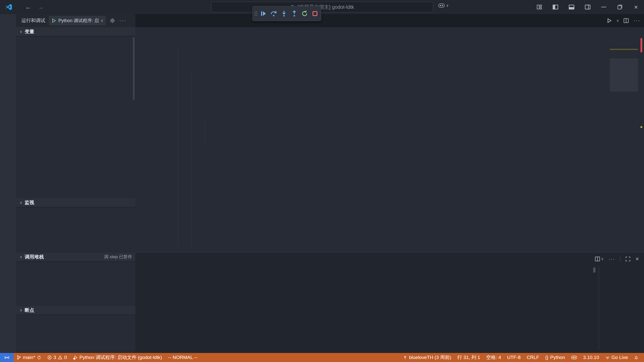 Image resolution: width=644 pixels, height=362 pixels. What do you see at coordinates (521, 357) in the screenshot?
I see `status-right: blueloveTH (3 周前) 行 31, 列 1 空格: 4 UTF-8 …` at bounding box center [521, 357].